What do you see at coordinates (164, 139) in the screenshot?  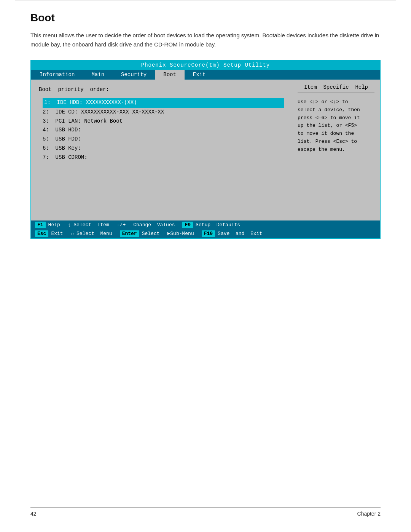 I see `boot-item-5: 5: USB FDD:` at bounding box center [164, 139].